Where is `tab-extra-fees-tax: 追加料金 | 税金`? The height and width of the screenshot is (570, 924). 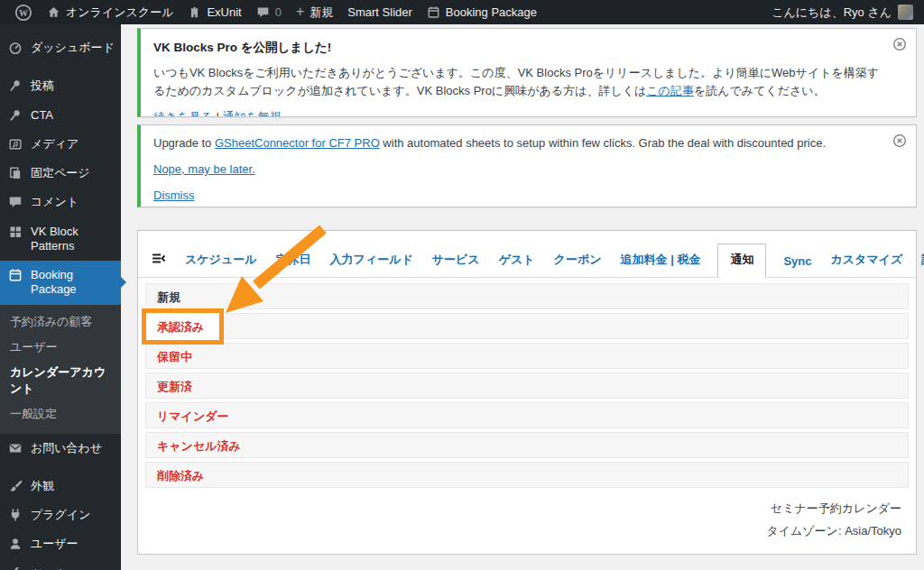 tab-extra-fees-tax: 追加料金 | 税金 is located at coordinates (661, 262).